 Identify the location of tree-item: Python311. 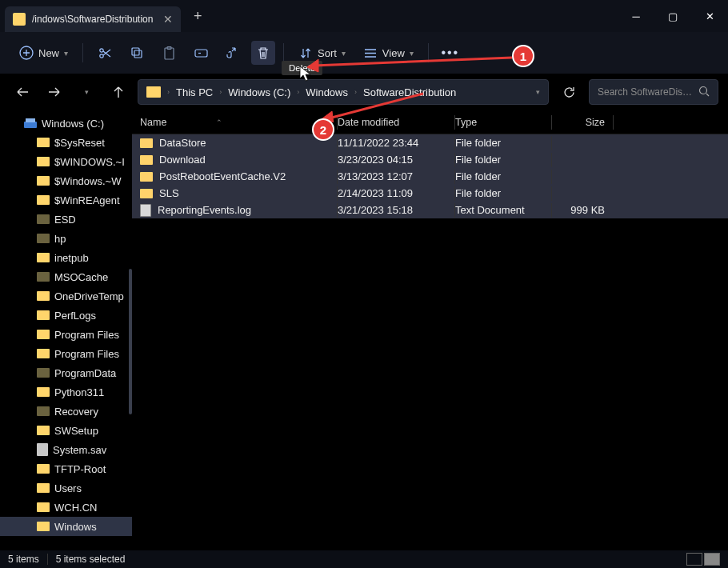
(66, 392).